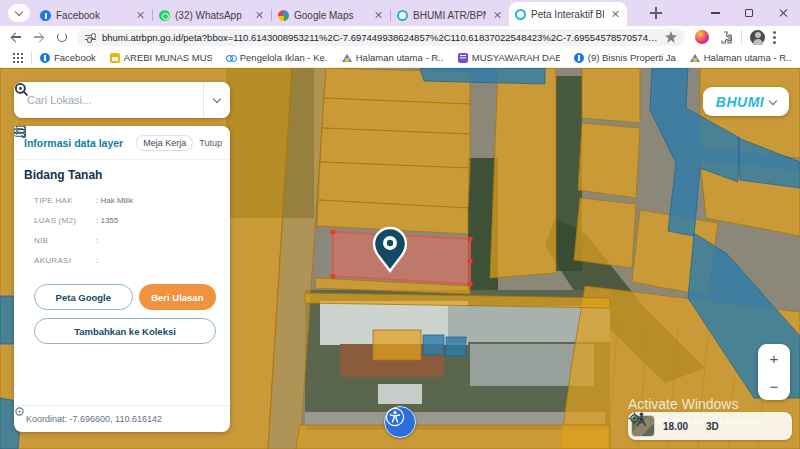 This screenshot has height=449, width=800. Describe the element at coordinates (18, 58) in the screenshot. I see `apps-grid-icon` at that location.